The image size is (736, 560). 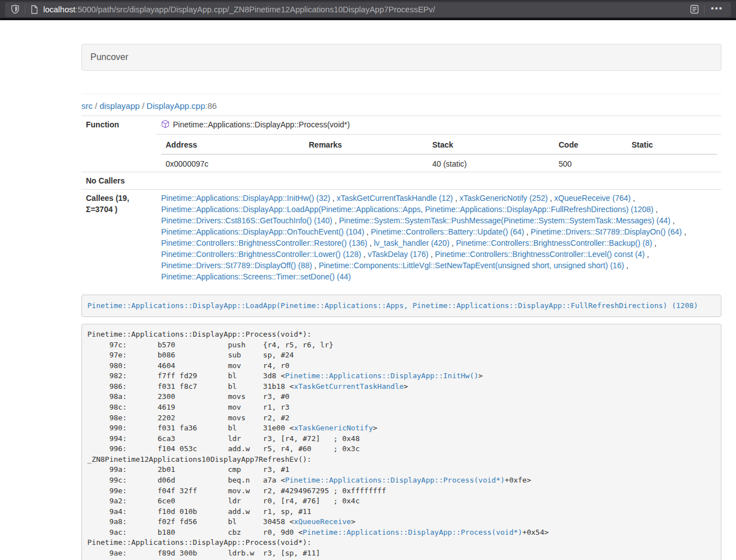 What do you see at coordinates (366, 163) in the screenshot?
I see `remarks-value` at bounding box center [366, 163].